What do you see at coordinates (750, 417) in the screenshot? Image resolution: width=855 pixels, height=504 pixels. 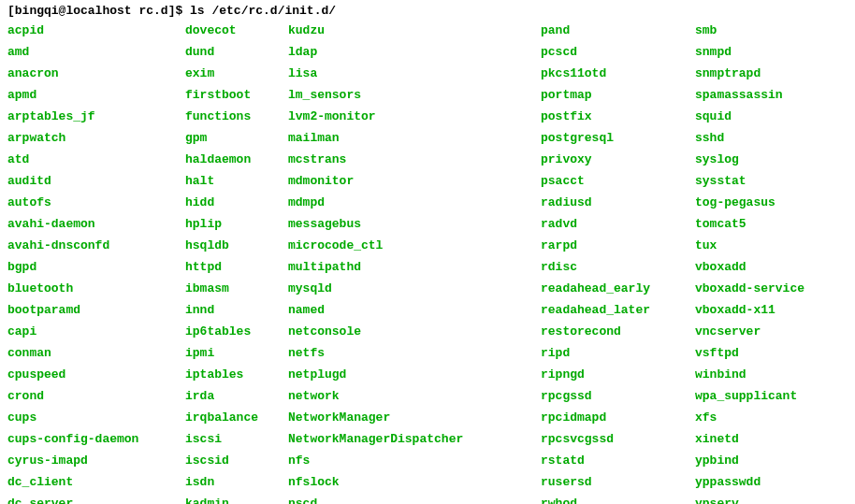 I see `file-entry: xfs` at bounding box center [750, 417].